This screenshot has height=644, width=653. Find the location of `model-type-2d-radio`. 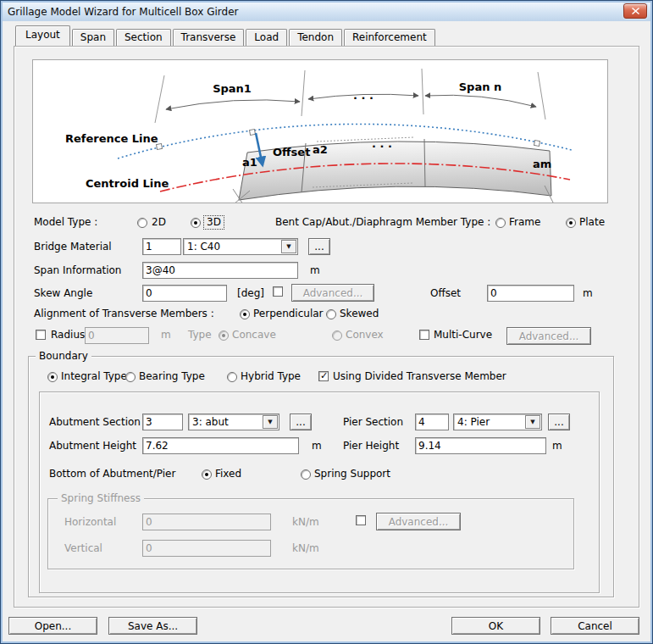

model-type-2d-radio is located at coordinates (142, 223).